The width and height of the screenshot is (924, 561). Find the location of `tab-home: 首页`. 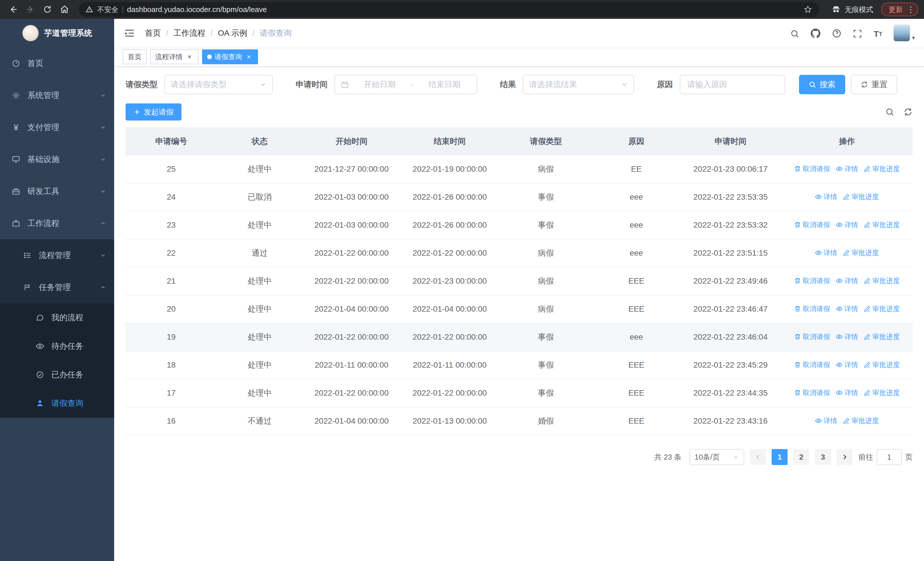

tab-home: 首页 is located at coordinates (135, 57).